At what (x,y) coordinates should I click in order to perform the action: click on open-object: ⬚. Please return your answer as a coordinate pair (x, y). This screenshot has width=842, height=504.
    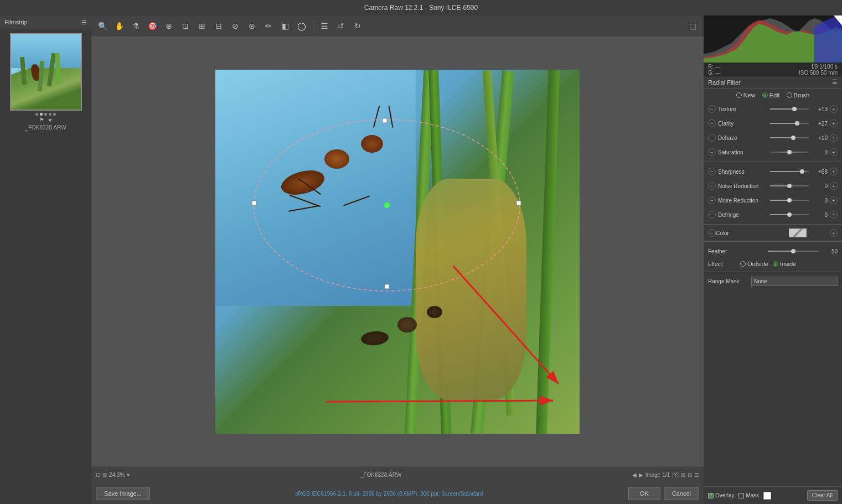
    Looking at the image, I should click on (693, 26).